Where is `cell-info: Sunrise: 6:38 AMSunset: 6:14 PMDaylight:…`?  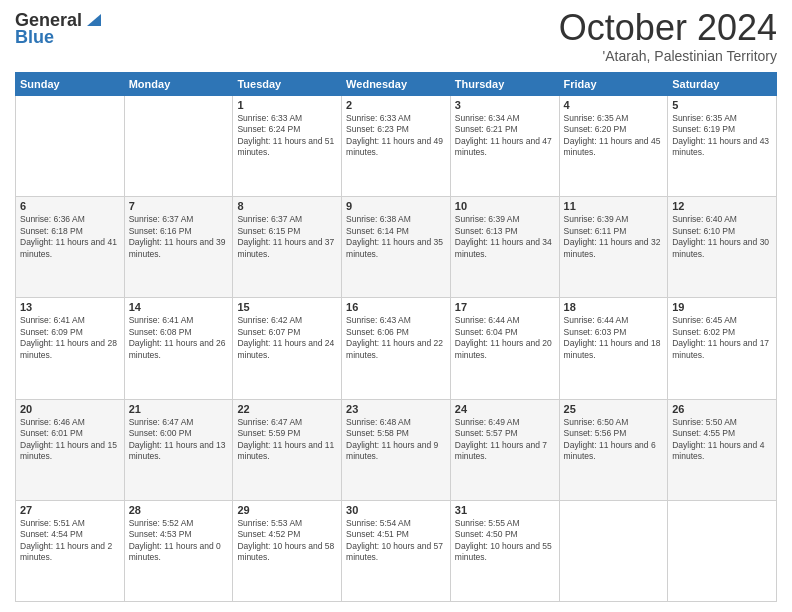
cell-info: Sunrise: 6:38 AMSunset: 6:14 PMDaylight:… is located at coordinates (394, 236).